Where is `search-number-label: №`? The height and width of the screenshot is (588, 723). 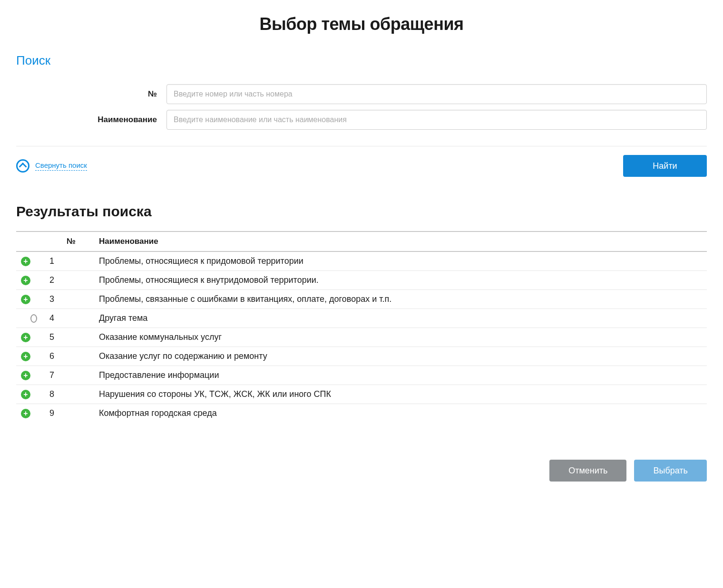 search-number-label: № is located at coordinates (91, 94).